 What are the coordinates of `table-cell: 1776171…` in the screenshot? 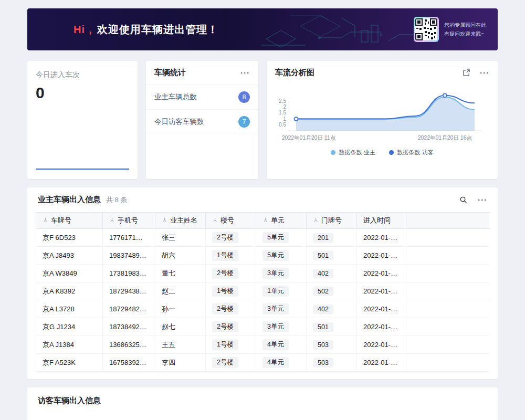 It's located at (129, 238).